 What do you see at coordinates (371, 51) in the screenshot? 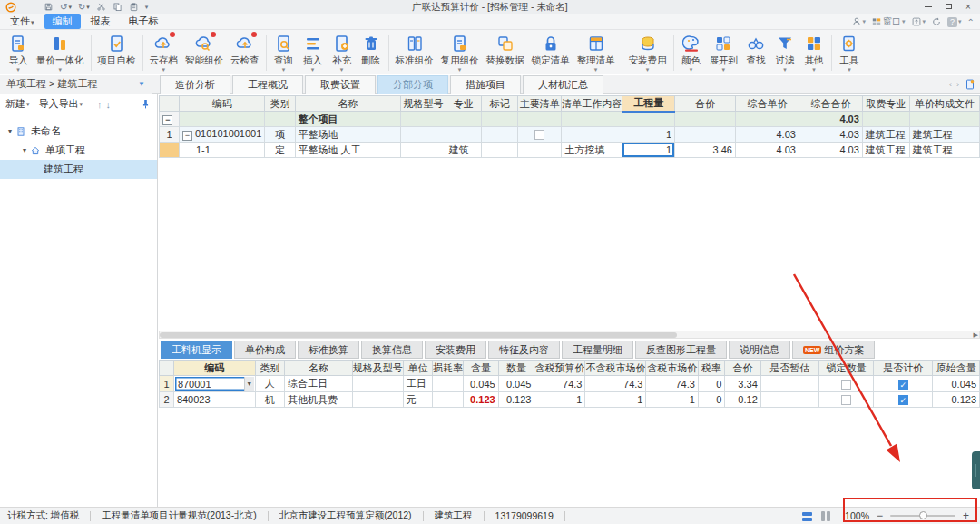
I see `ribbon-delete-button: 删除` at bounding box center [371, 51].